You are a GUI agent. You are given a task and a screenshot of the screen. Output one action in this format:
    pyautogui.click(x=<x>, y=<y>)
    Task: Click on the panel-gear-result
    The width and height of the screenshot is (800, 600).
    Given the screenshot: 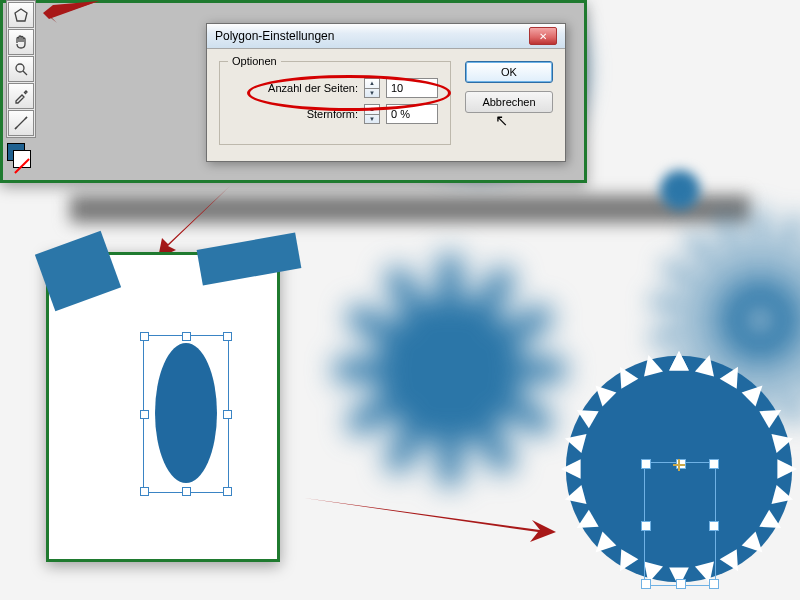 What is the action you would take?
    pyautogui.click(x=678, y=469)
    